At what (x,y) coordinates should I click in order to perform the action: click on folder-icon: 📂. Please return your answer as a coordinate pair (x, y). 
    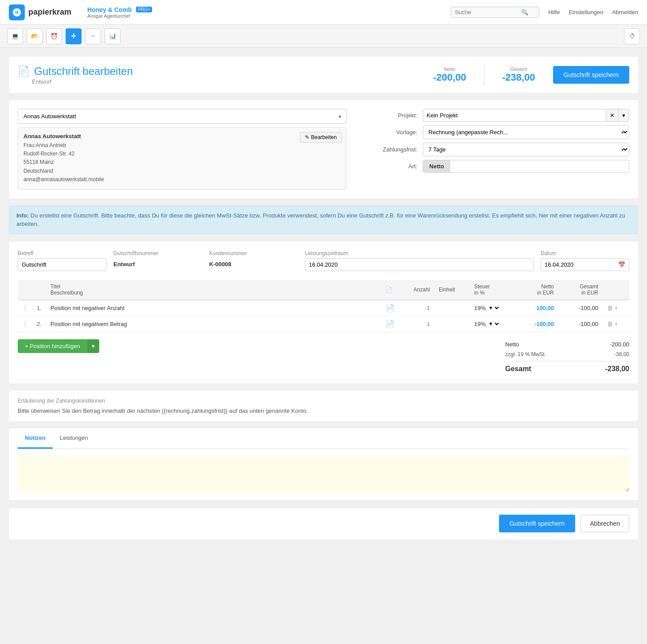
    Looking at the image, I should click on (35, 36).